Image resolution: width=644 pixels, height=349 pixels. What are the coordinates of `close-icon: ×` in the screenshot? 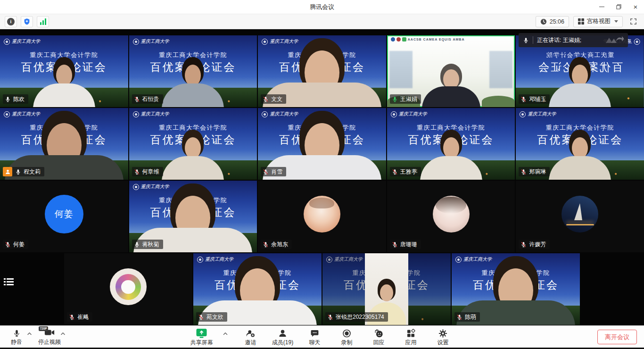 It's located at (636, 7).